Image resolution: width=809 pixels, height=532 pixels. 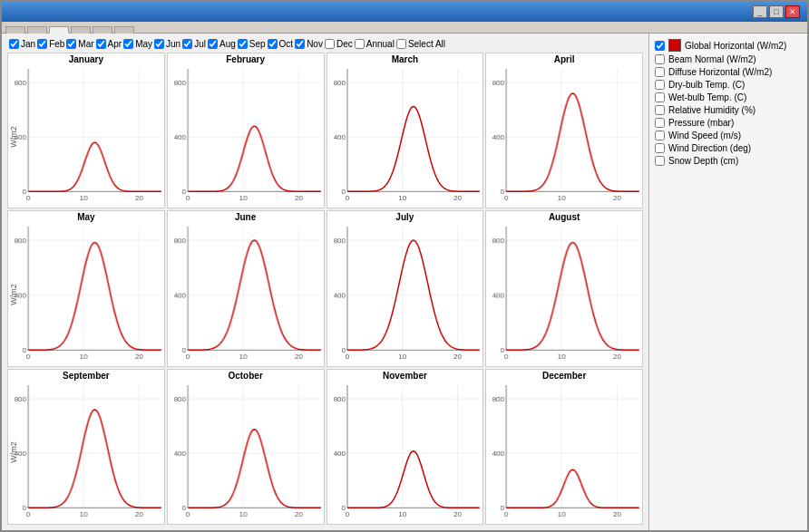 I want to click on checkbox-label-may: May, so click(x=143, y=44).